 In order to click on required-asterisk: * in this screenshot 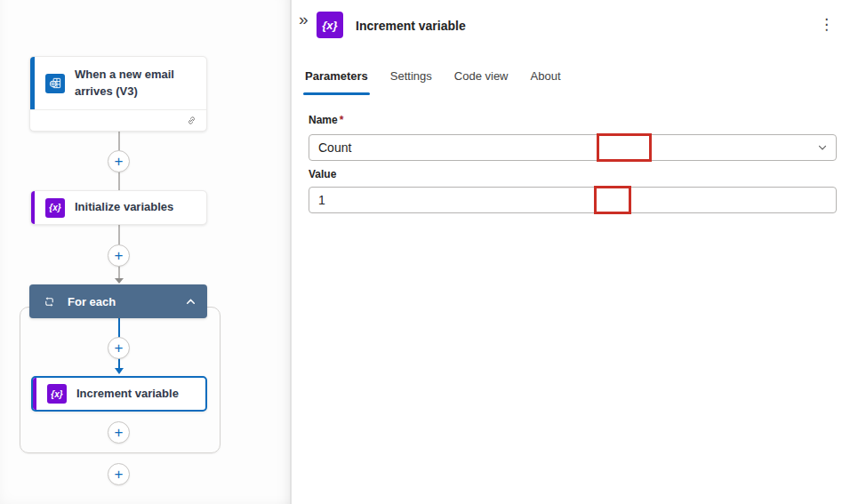, I will do `click(341, 120)`.